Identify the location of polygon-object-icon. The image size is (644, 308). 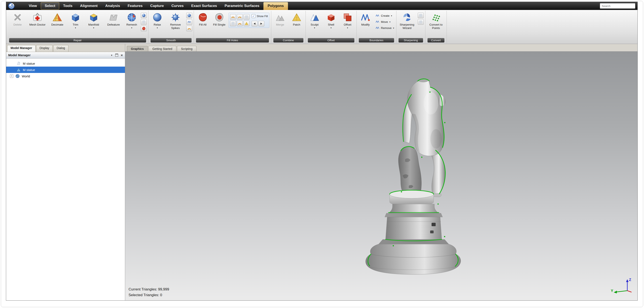
(18, 70).